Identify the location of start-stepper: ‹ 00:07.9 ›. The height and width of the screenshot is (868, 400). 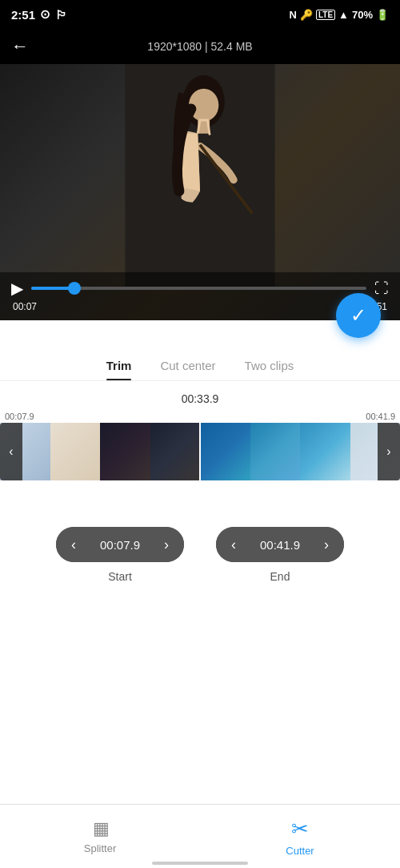
(120, 545).